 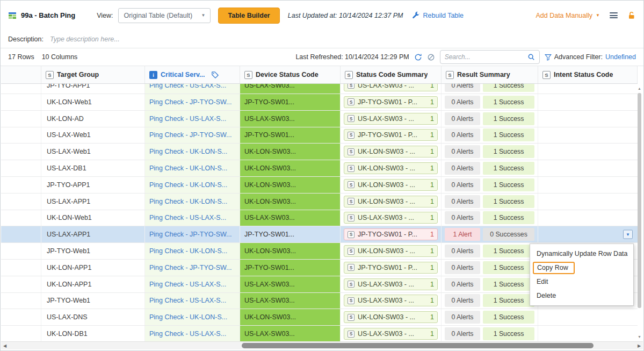 What do you see at coordinates (582, 268) in the screenshot?
I see `menu-item-copy-row: Copy Row` at bounding box center [582, 268].